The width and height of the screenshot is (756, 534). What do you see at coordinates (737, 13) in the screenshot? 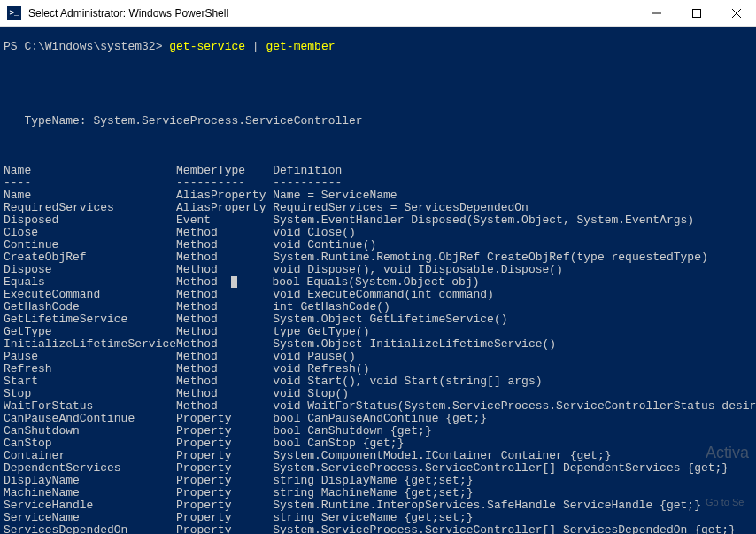
I see `close-button` at bounding box center [737, 13].